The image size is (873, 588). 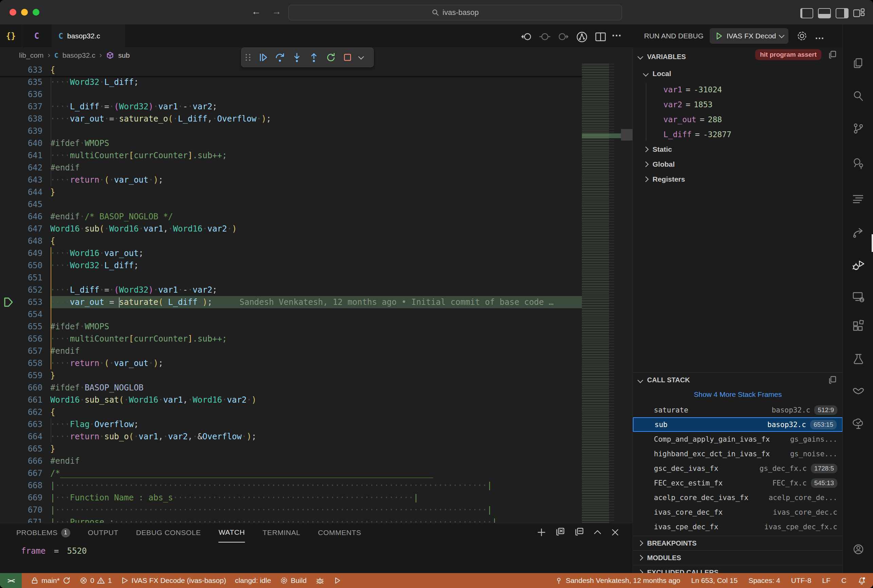 What do you see at coordinates (826, 580) in the screenshot?
I see `eol-item: LF` at bounding box center [826, 580].